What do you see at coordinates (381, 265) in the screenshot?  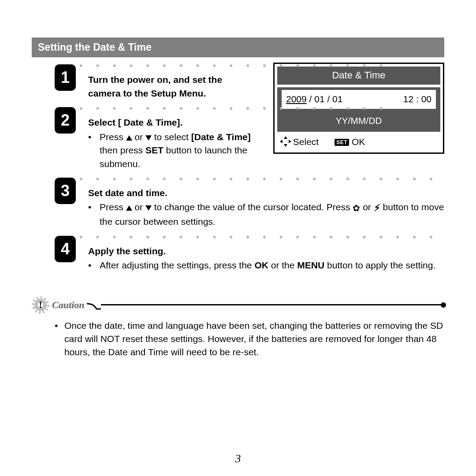 I see `t: button to apply the setting.` at bounding box center [381, 265].